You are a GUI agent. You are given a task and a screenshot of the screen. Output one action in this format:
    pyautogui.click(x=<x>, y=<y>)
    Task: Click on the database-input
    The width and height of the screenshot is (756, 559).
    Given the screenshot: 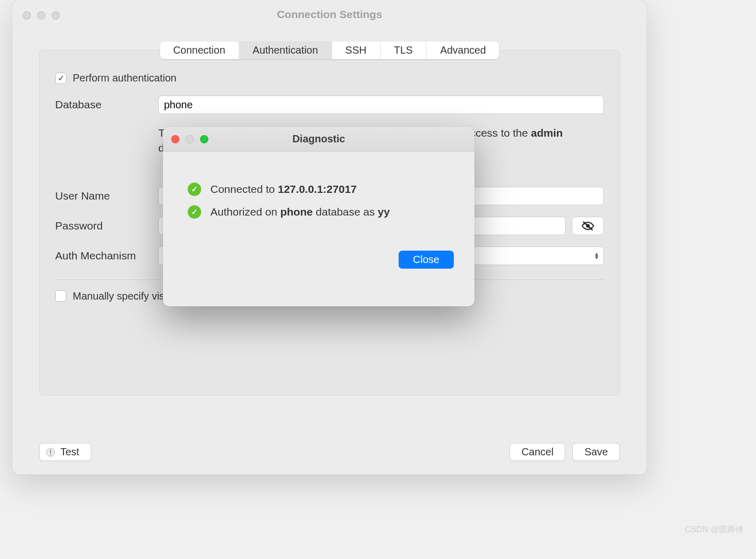 What is the action you would take?
    pyautogui.click(x=381, y=105)
    